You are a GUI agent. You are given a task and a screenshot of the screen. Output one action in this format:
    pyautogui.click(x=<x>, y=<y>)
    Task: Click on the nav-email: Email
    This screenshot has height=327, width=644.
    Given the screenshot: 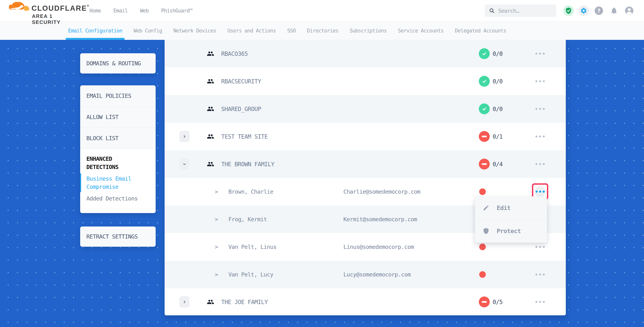 What is the action you would take?
    pyautogui.click(x=120, y=10)
    